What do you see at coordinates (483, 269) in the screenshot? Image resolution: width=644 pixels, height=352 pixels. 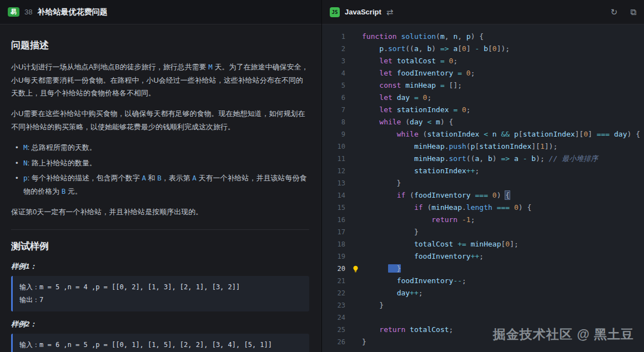 I see `code-line: 20 }` at bounding box center [483, 269].